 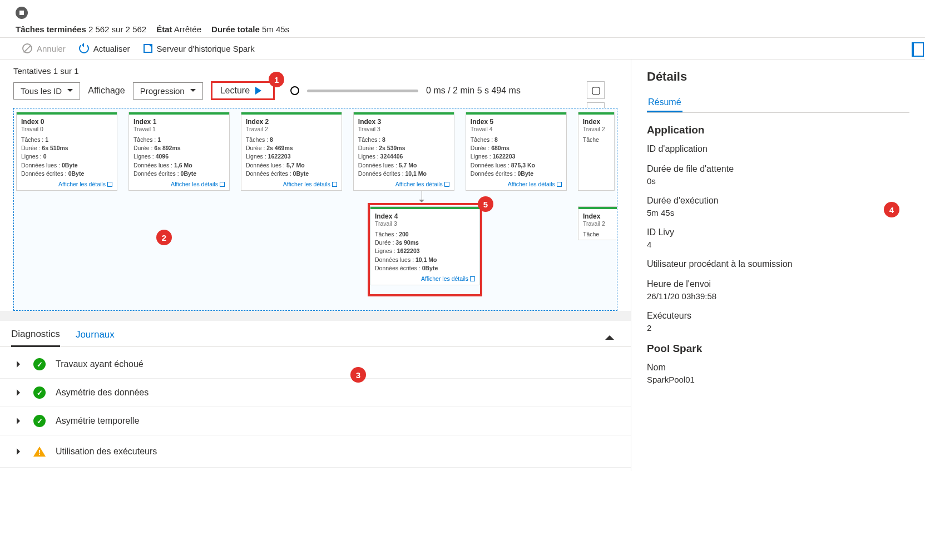 I want to click on diagnostic-row: ✓Travaux ayant échoué, so click(x=315, y=365).